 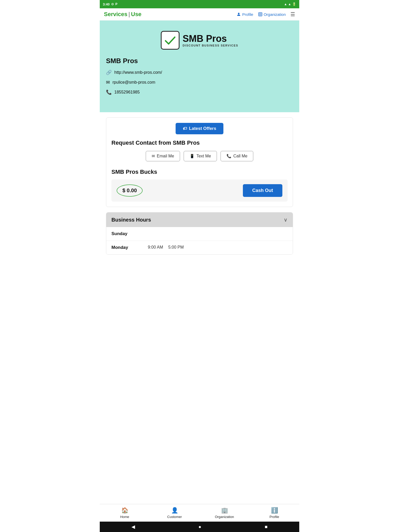 I want to click on sunday-label: Sunday, so click(x=130, y=234).